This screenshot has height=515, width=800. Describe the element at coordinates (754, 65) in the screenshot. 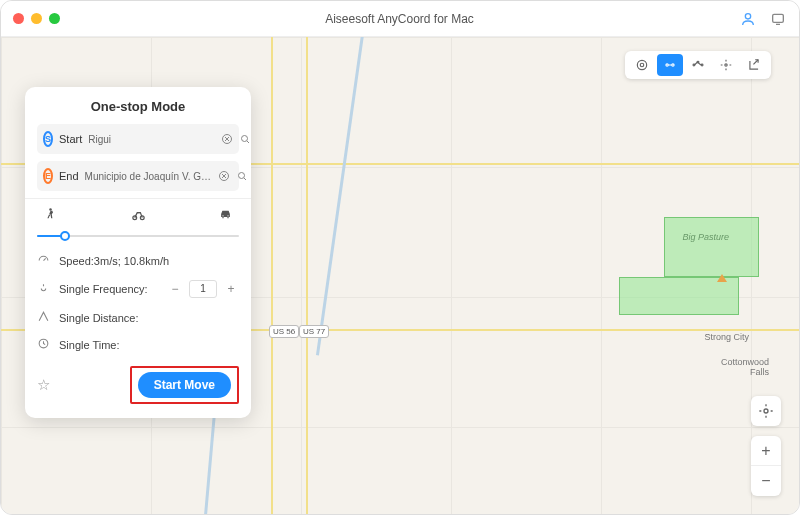

I see `mode-export` at that location.